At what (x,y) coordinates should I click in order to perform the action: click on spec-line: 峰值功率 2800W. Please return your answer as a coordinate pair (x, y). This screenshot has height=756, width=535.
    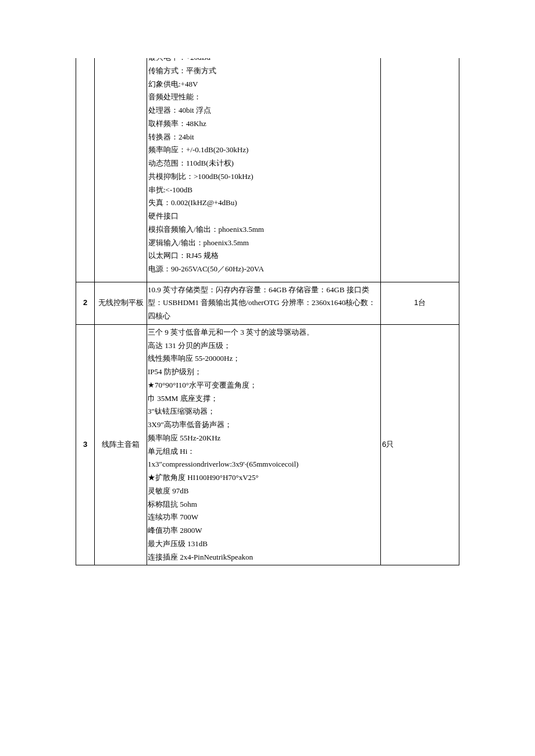
    Looking at the image, I should click on (264, 531).